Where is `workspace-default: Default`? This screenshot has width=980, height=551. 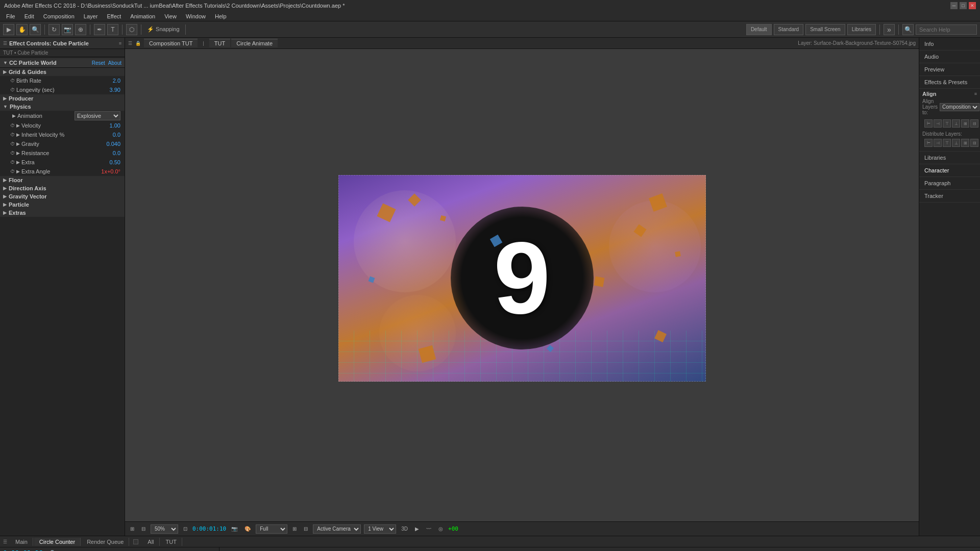
workspace-default: Default is located at coordinates (759, 30).